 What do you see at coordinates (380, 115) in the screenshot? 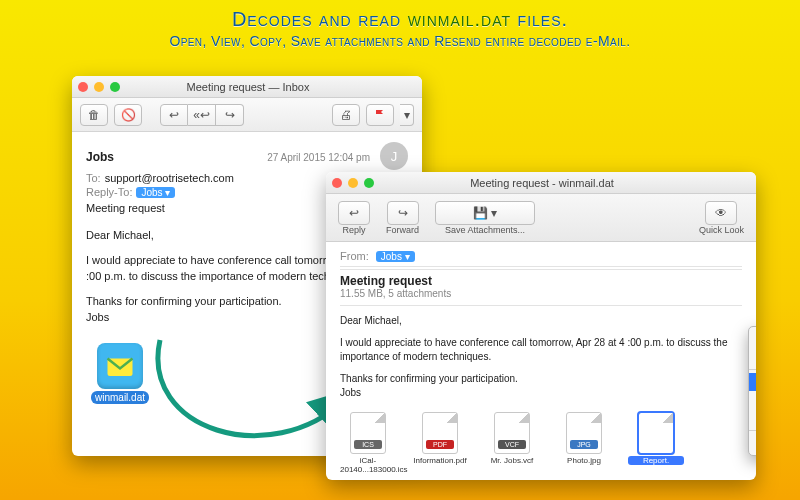
I see `flag-button` at bounding box center [380, 115].